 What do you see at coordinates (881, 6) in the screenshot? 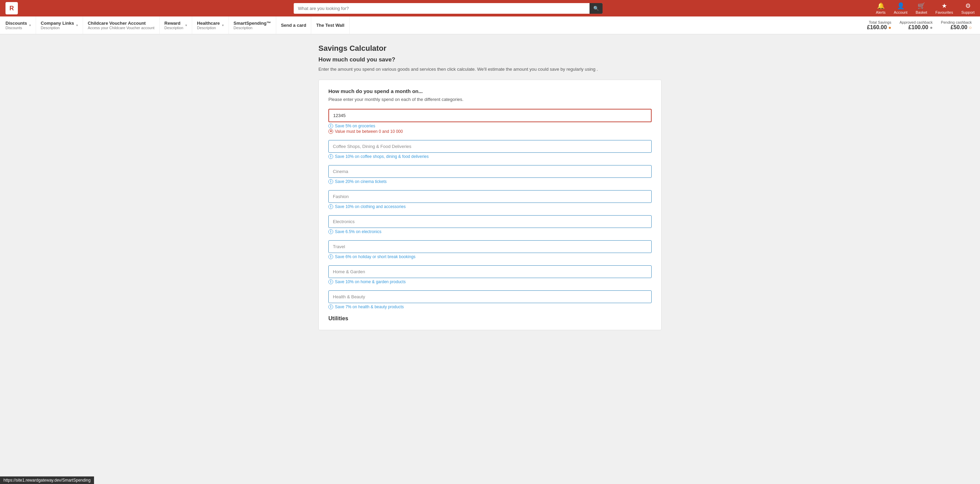
I see `alerts-icon: 🔔` at bounding box center [881, 6].